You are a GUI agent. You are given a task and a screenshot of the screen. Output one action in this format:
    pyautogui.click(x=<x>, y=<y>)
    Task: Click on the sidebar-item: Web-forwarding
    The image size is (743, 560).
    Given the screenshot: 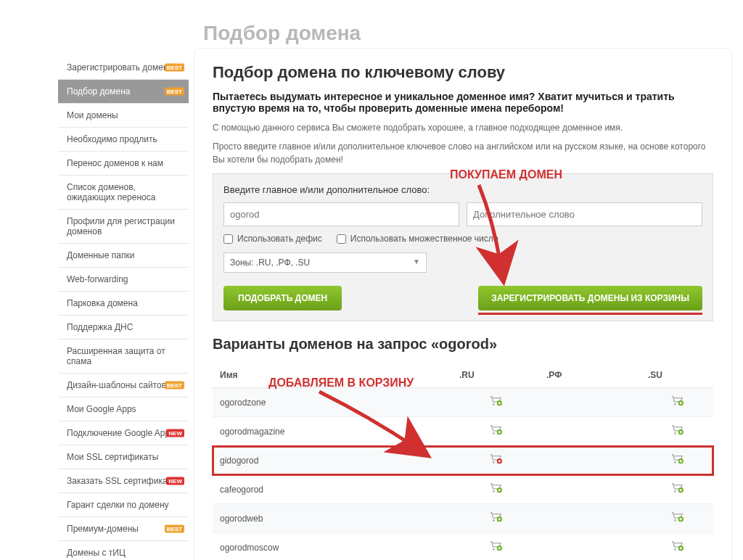 What is the action you would take?
    pyautogui.click(x=123, y=280)
    